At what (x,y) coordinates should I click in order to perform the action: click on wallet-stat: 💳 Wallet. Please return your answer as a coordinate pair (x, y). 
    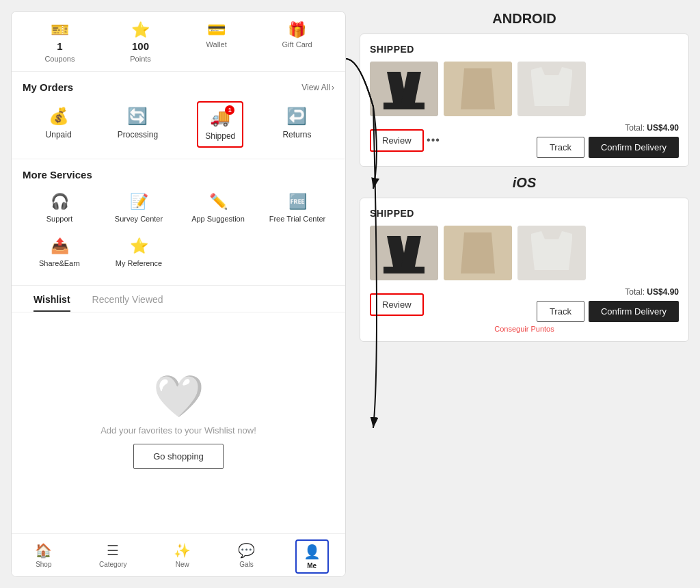
    Looking at the image, I should click on (217, 42).